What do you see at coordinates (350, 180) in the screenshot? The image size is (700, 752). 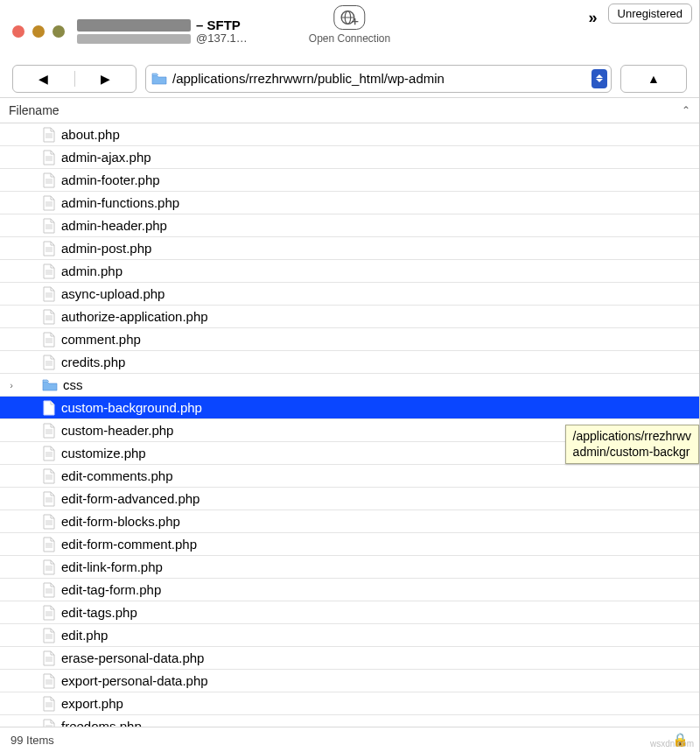 I see `list-item: admin-footer.php` at bounding box center [350, 180].